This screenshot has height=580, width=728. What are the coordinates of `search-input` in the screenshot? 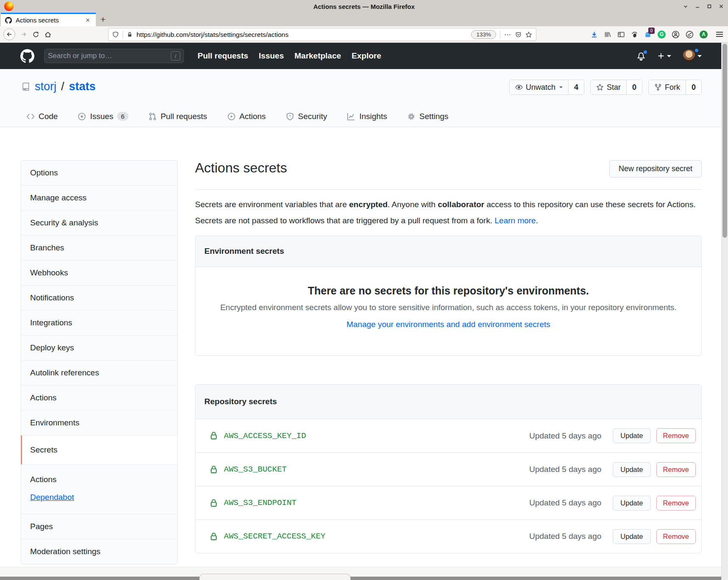 It's located at (109, 56).